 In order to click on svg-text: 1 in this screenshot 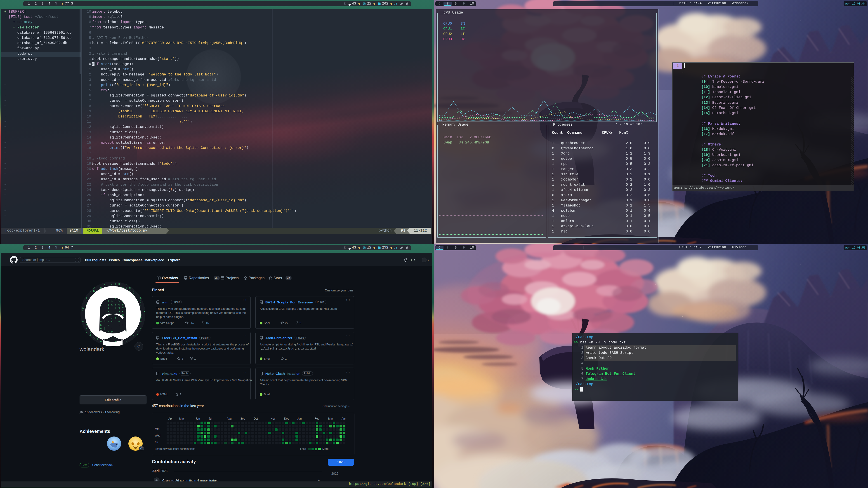, I will do `click(83, 308)`.